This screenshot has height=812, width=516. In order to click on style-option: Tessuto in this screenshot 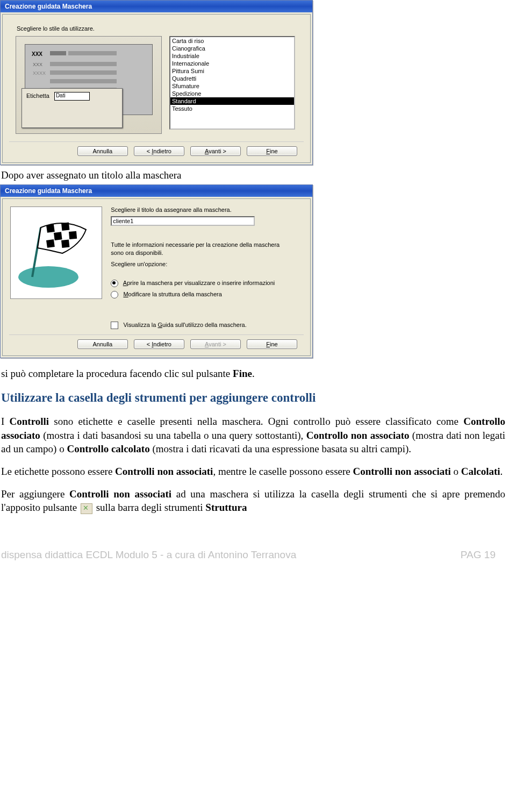, I will do `click(232, 109)`.